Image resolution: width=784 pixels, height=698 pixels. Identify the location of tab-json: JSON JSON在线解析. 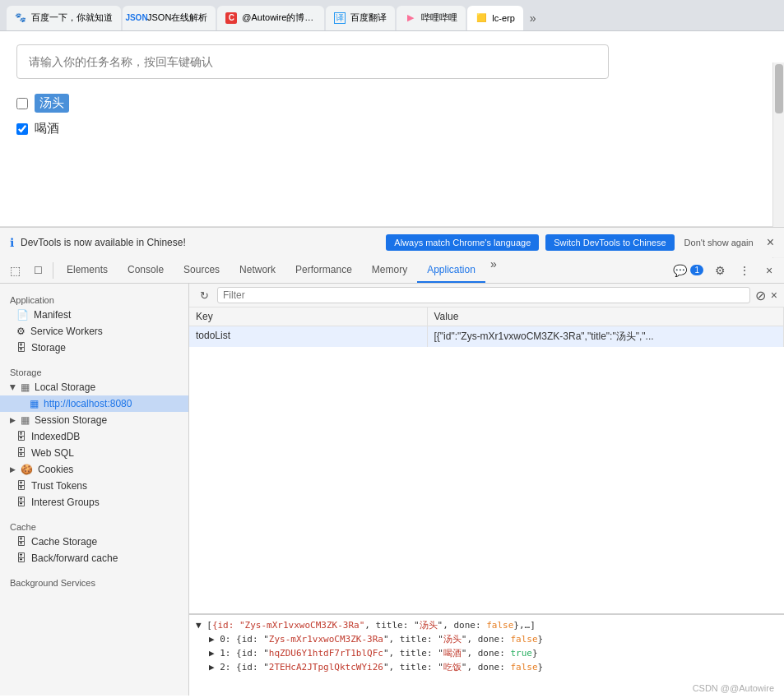
(169, 18).